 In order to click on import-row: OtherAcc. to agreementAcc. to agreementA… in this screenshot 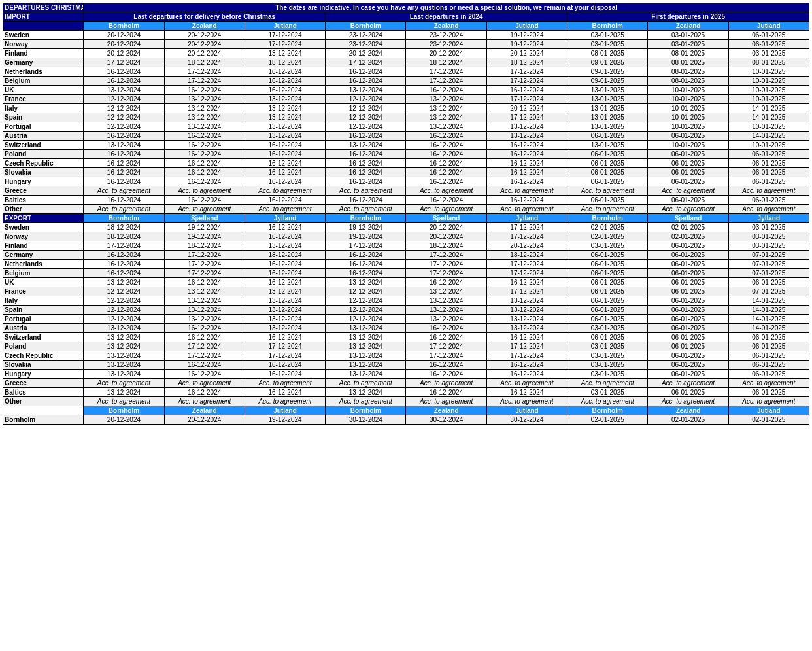, I will do `click(407, 209)`.